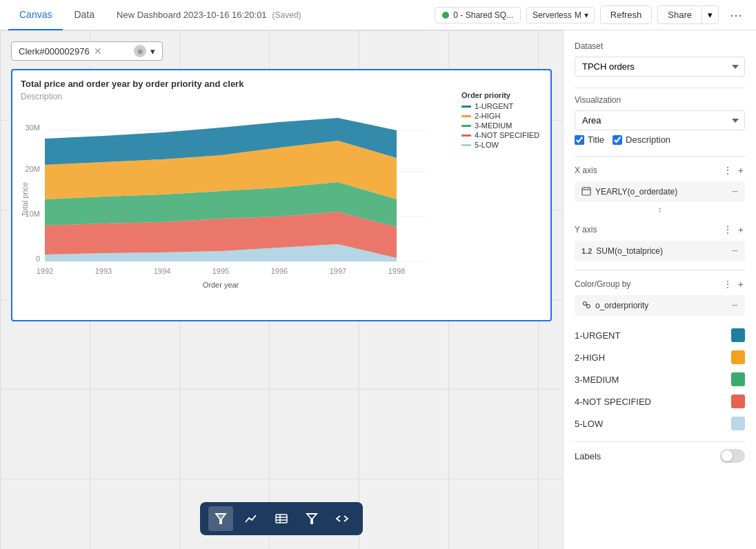 This screenshot has width=756, height=549. Describe the element at coordinates (659, 284) in the screenshot. I see `color-group-header: Color/Group by ⋮ +` at that location.